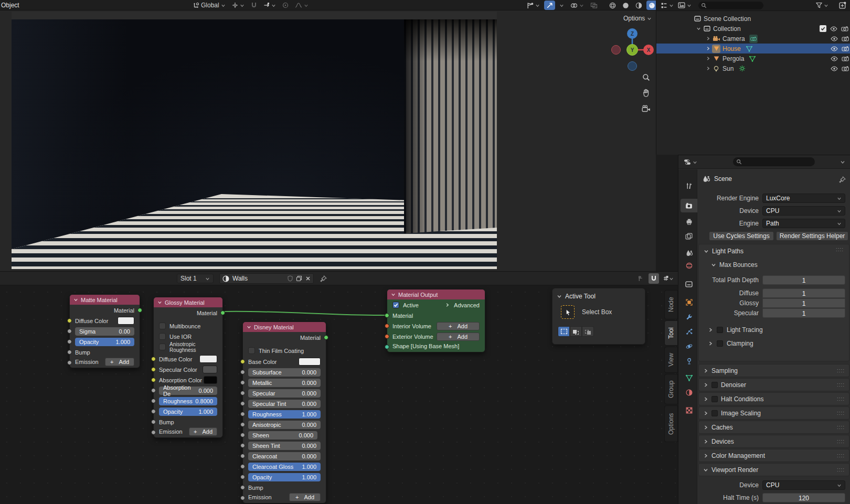 This screenshot has height=504, width=850. What do you see at coordinates (632, 66) in the screenshot?
I see `axis-neg-z-ball` at bounding box center [632, 66].